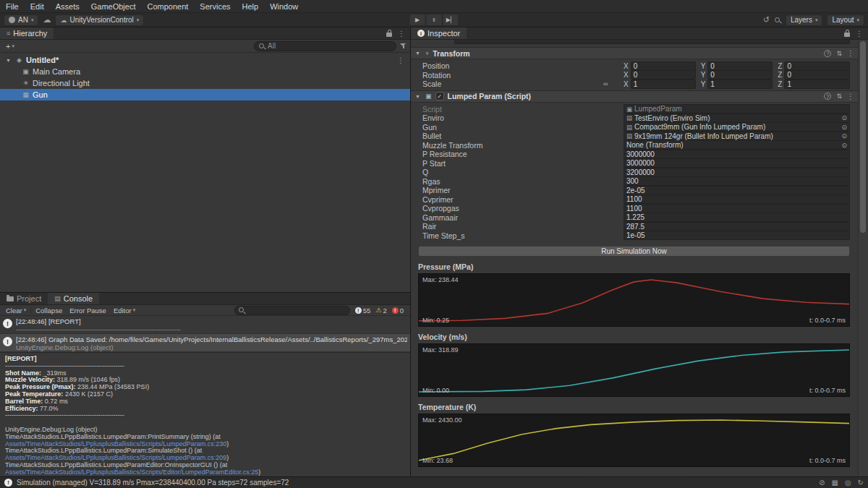 This screenshot has width=868, height=488. What do you see at coordinates (26, 95) in the screenshot?
I see `cube-icon: ▦` at bounding box center [26, 95].